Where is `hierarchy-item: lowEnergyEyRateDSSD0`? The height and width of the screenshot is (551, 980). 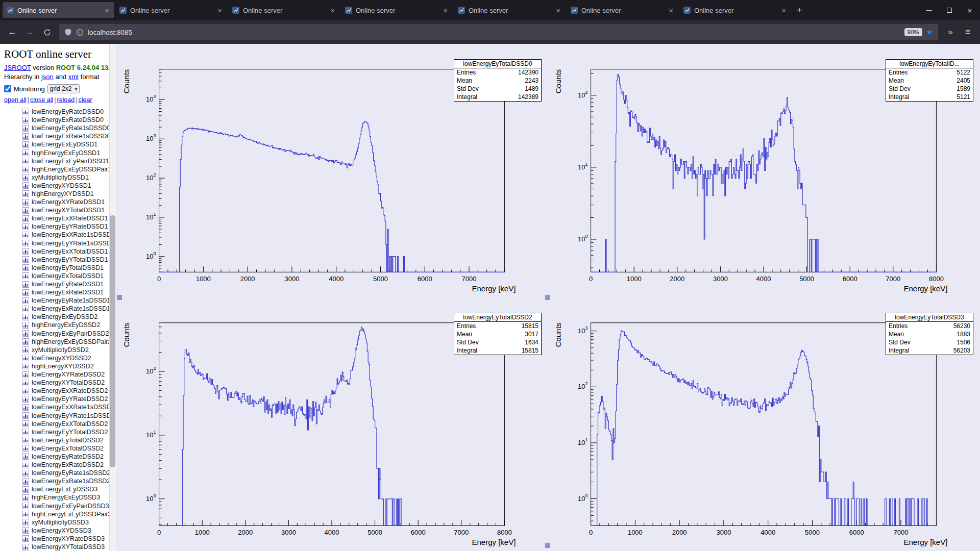 hierarchy-item: lowEnergyEyRateDSSD0 is located at coordinates (69, 112).